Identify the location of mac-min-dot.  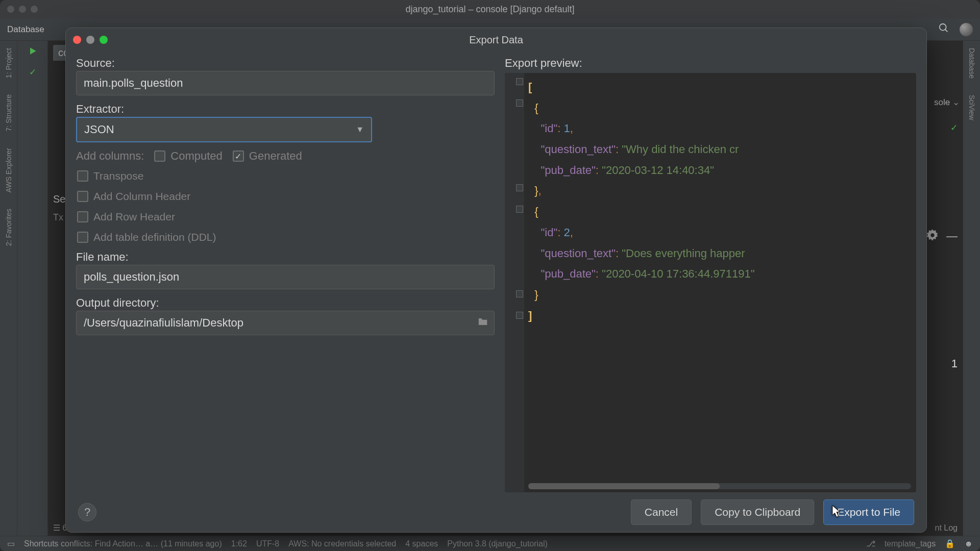
(22, 9).